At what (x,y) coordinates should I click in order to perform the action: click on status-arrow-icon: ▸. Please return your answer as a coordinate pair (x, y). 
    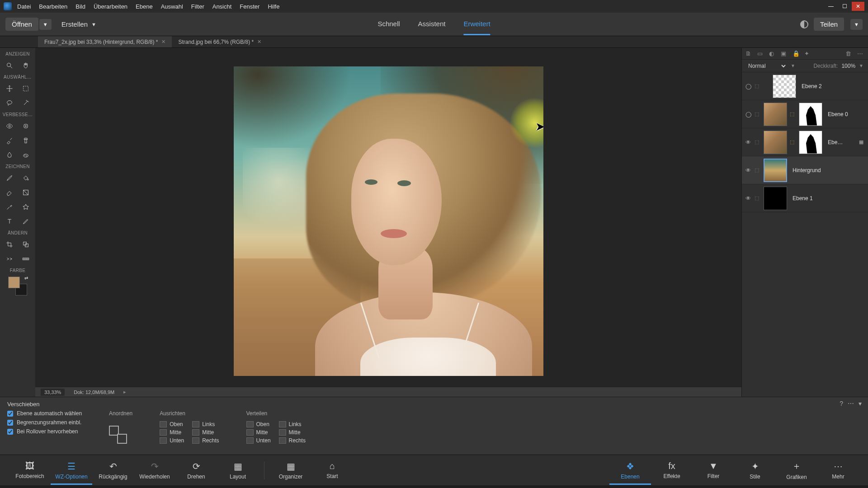
    Looking at the image, I should click on (125, 392).